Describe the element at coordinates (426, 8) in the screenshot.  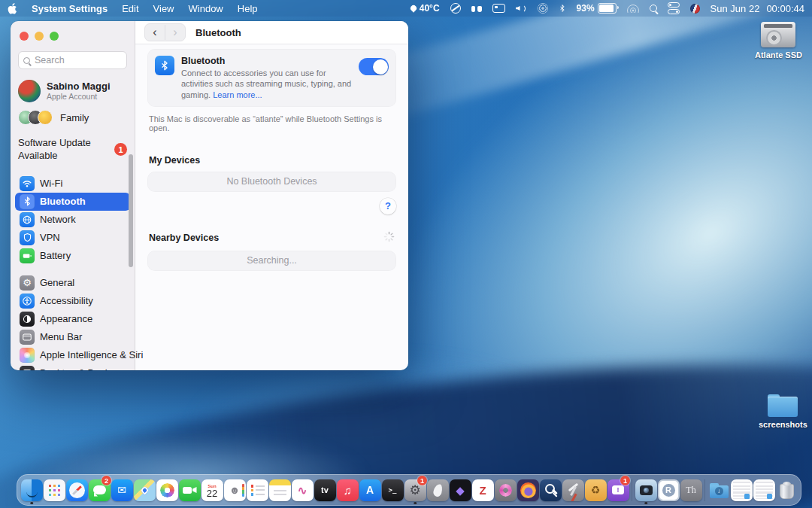
I see `temperature-status: 40°C` at that location.